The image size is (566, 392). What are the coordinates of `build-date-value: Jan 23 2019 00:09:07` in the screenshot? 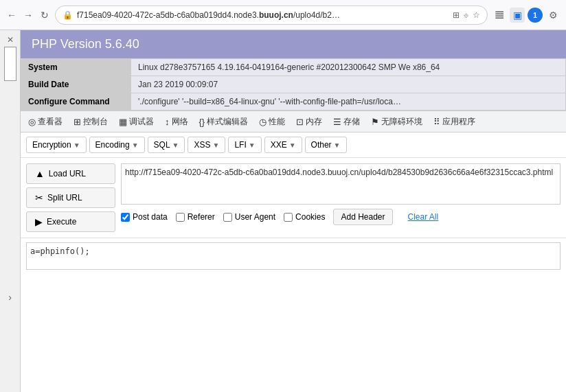 It's located at (349, 85).